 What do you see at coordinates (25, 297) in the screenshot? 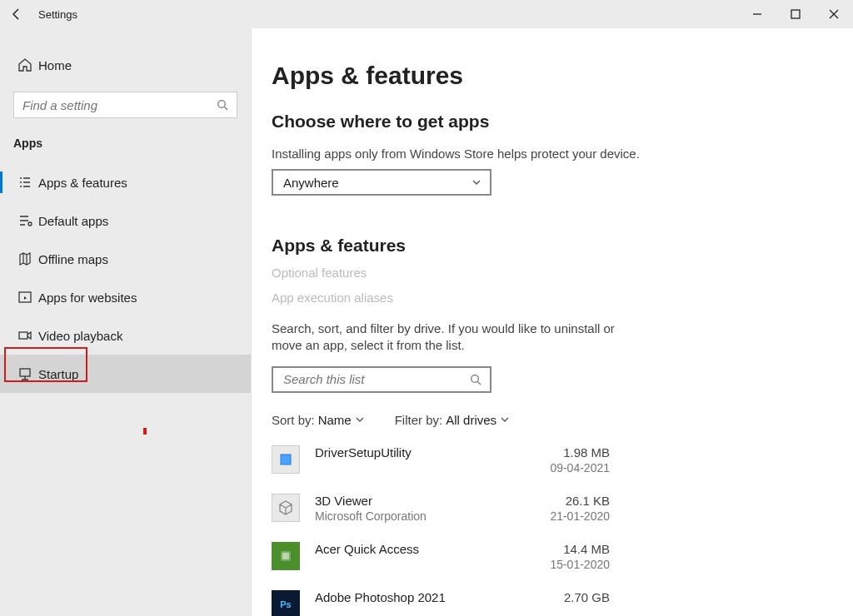
I see `website-icon` at bounding box center [25, 297].